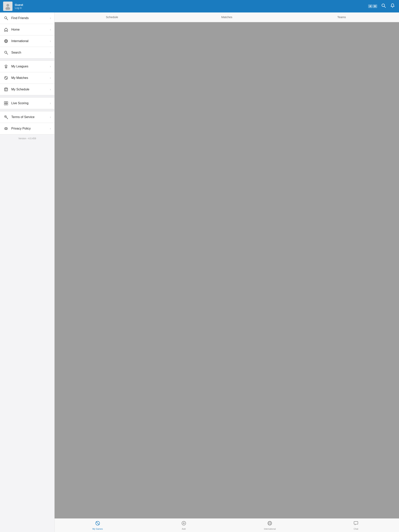  Describe the element at coordinates (6, 30) in the screenshot. I see `home-icon` at that location.